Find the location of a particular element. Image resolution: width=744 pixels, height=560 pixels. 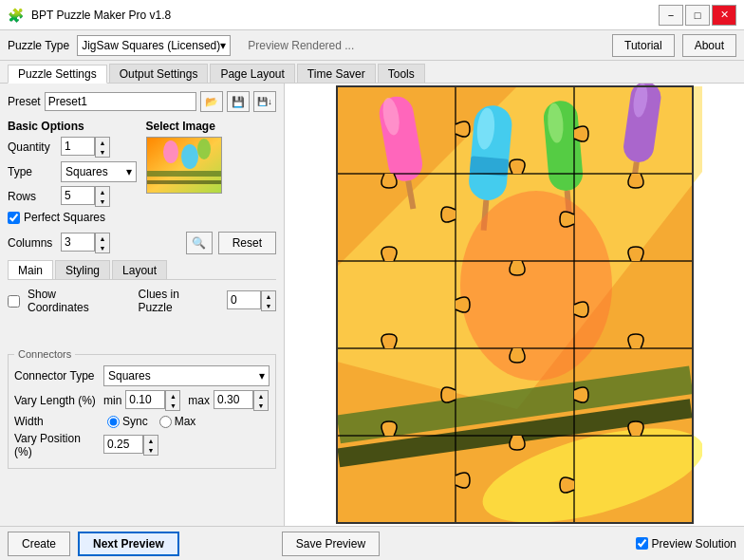

perfect-squares-label: Perfect Squares is located at coordinates (65, 217).